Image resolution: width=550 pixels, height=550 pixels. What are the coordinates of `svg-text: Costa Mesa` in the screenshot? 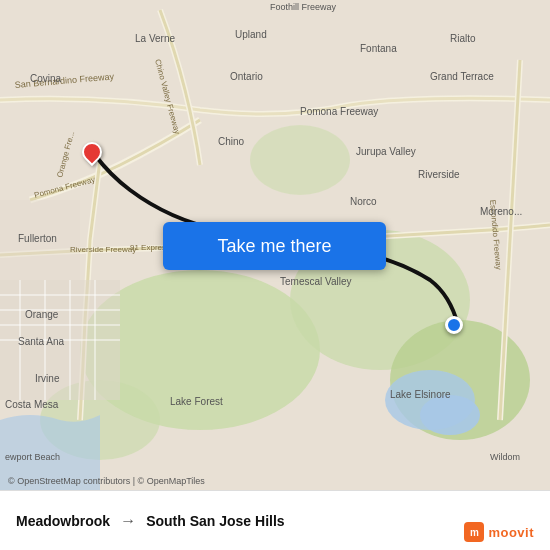 It's located at (32, 404).